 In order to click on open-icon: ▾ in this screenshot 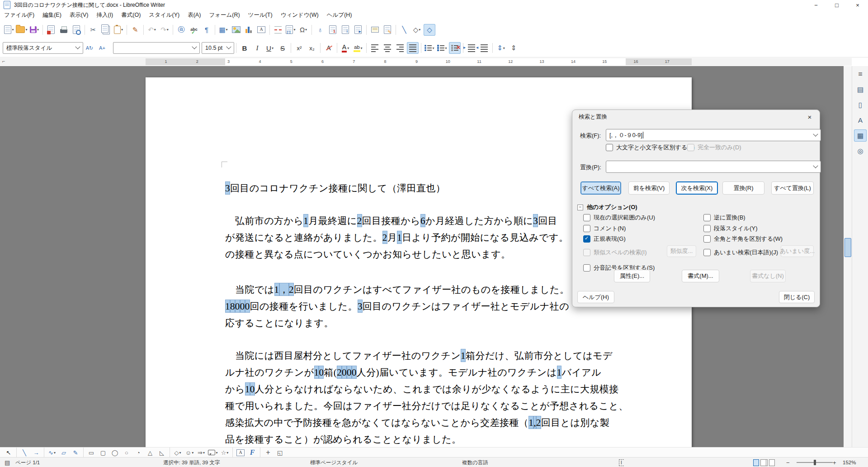, I will do `click(22, 30)`.